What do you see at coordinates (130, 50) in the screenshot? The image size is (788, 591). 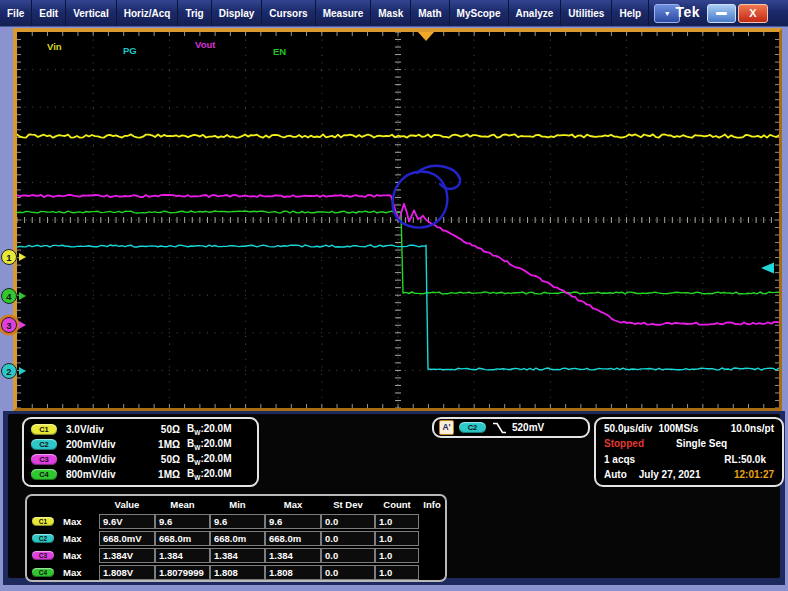 I see `waveform-label-pg: PG` at bounding box center [130, 50].